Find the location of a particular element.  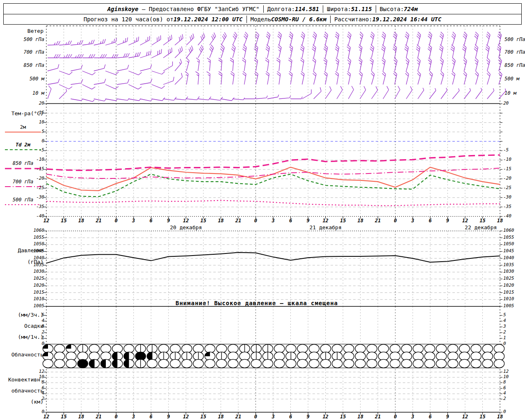

conv-ytick-right: 0 is located at coordinates (504, 412).